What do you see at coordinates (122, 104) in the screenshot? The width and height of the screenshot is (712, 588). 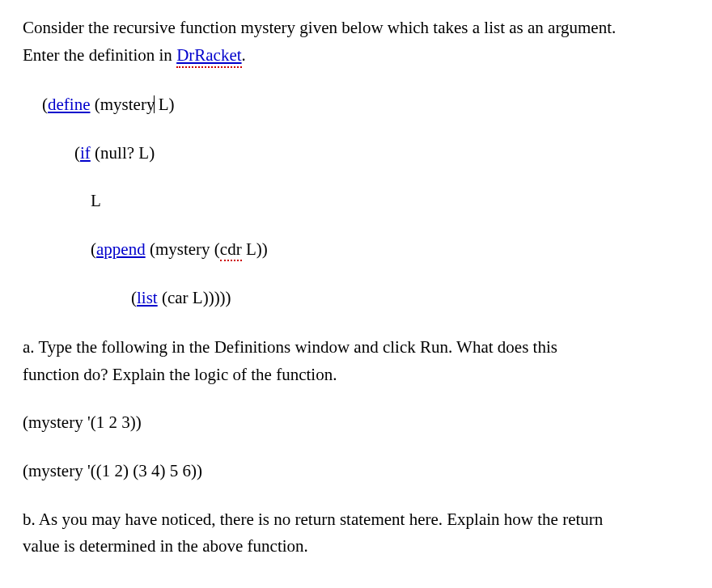 I see `code-text: (mystery` at bounding box center [122, 104].